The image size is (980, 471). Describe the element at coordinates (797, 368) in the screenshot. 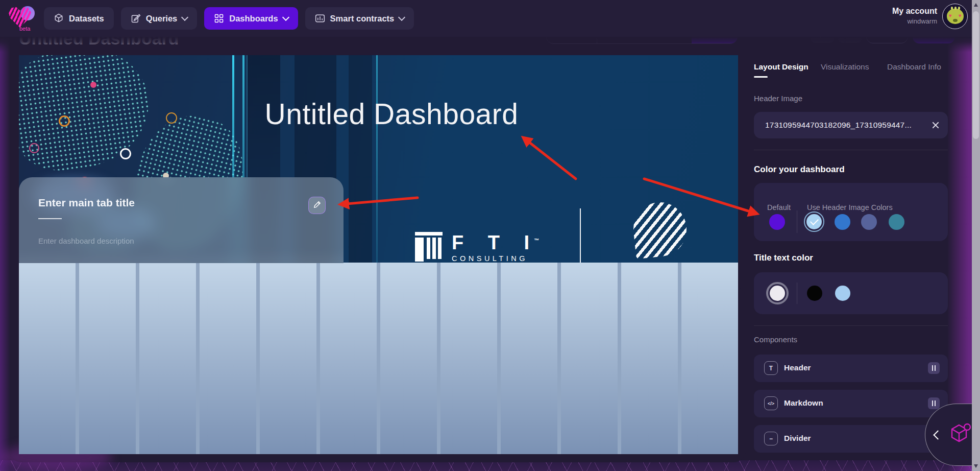

I see `component-label: Header` at that location.